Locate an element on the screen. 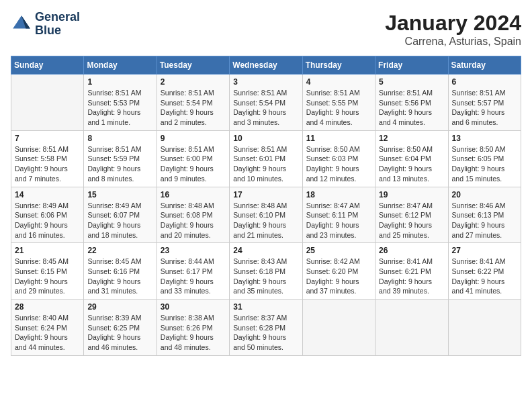 The image size is (532, 411). day-info: Sunrise: 8:49 AMSunset: 6:06 PMDaylight:… is located at coordinates (47, 220).